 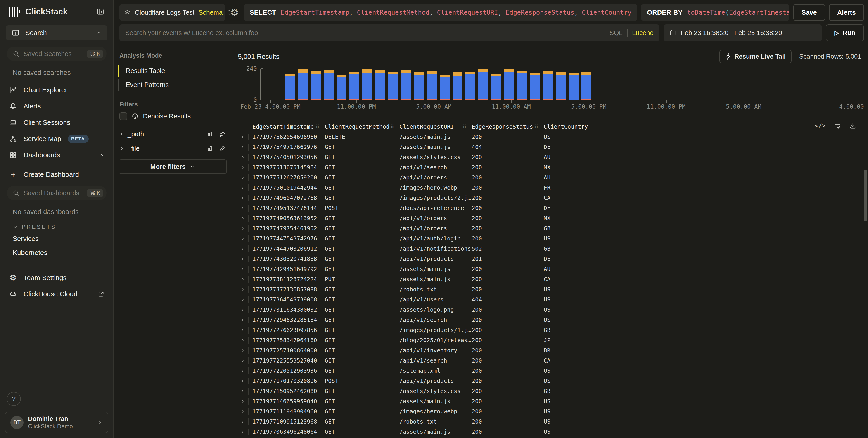 What do you see at coordinates (548, 350) in the screenshot?
I see `table-row: 1771977257100864000 GET /api/v1/inventor…` at bounding box center [548, 350].